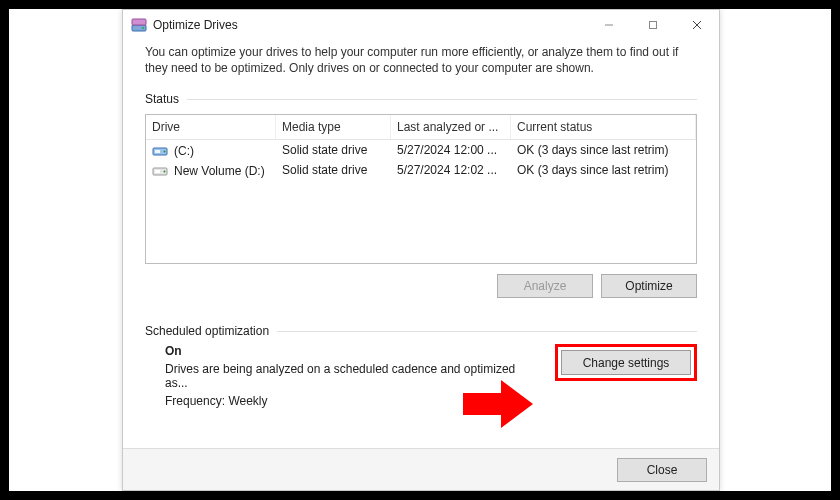 The width and height of the screenshot is (840, 500). Describe the element at coordinates (451, 151) in the screenshot. I see `drive-last: 5/27/2024 12:00 ...` at that location.